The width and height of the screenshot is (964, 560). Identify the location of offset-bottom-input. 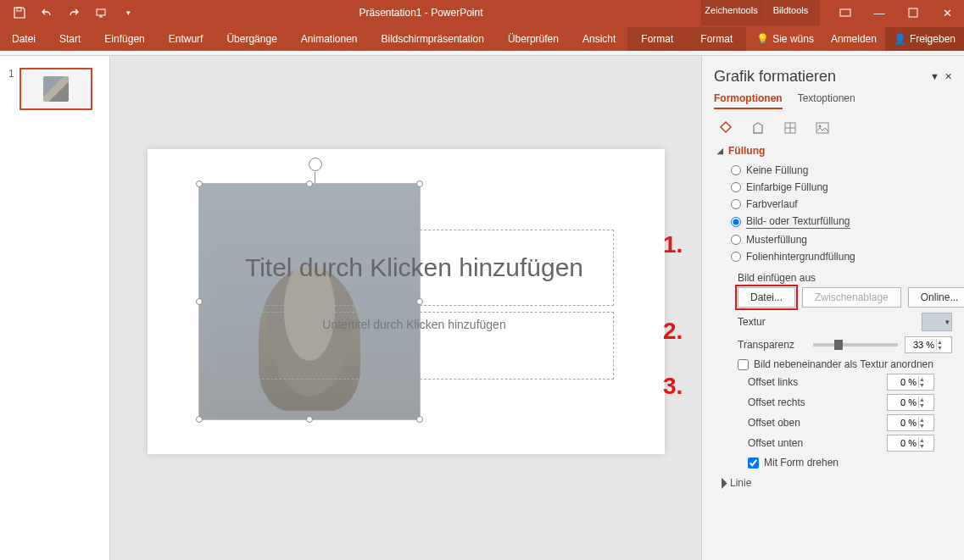
(903, 443).